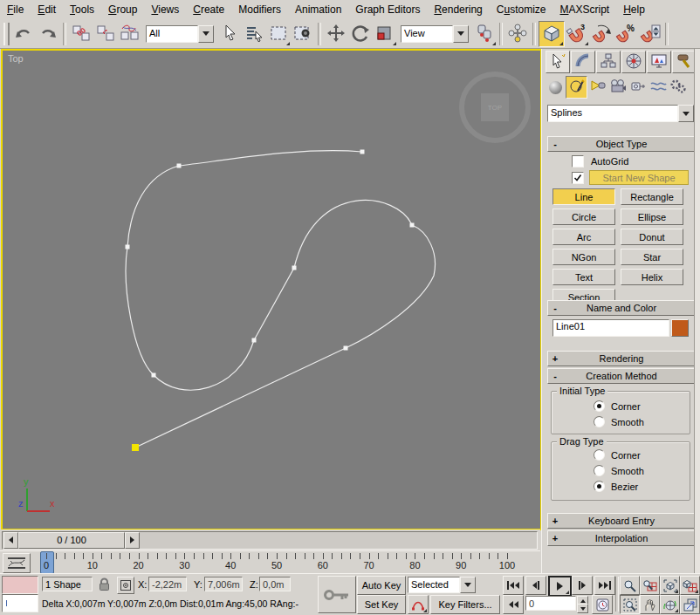  I want to click on set-keys-button, so click(337, 595).